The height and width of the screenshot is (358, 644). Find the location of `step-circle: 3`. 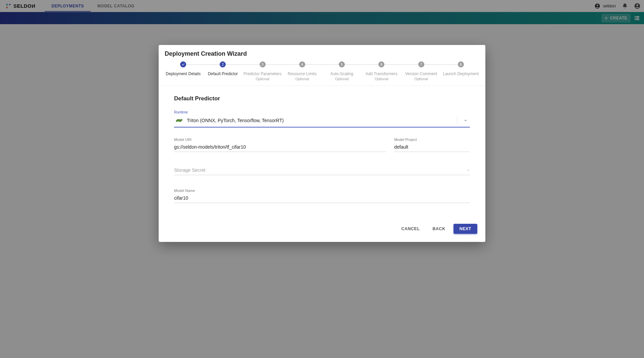

step-circle: 3 is located at coordinates (263, 64).